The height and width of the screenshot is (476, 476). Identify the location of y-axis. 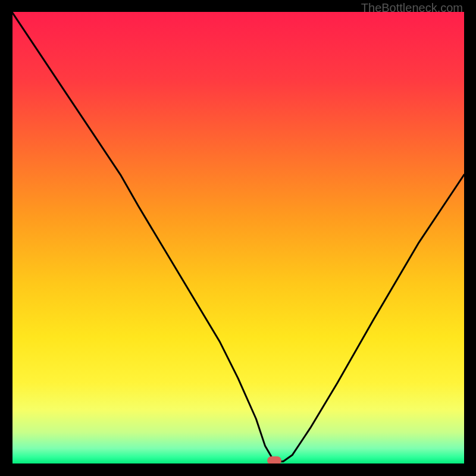
(12, 238).